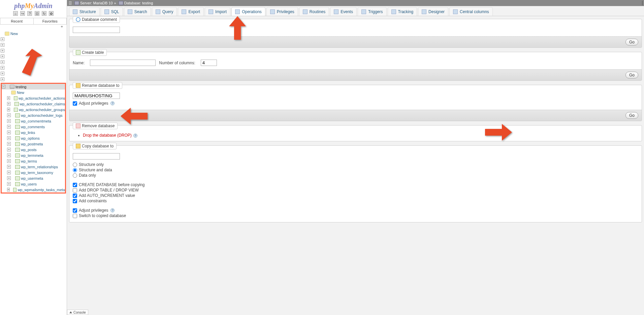  What do you see at coordinates (218, 11) in the screenshot?
I see `tab-import: Import` at bounding box center [218, 11].